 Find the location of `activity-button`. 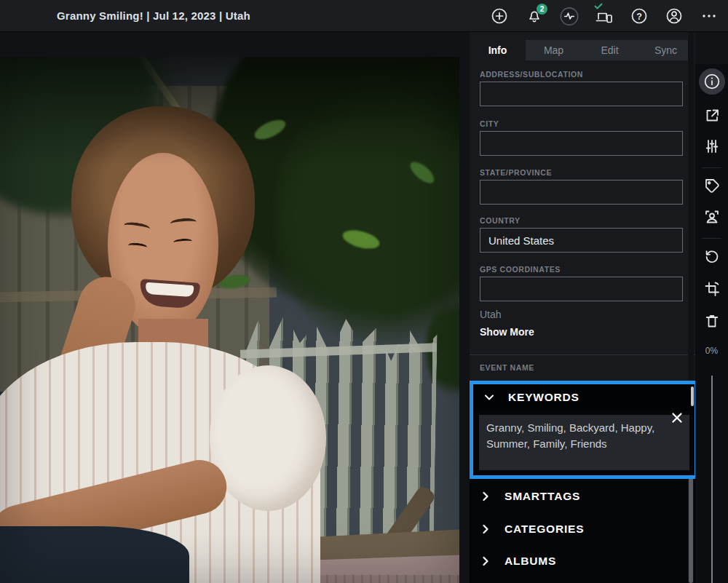

activity-button is located at coordinates (569, 16).